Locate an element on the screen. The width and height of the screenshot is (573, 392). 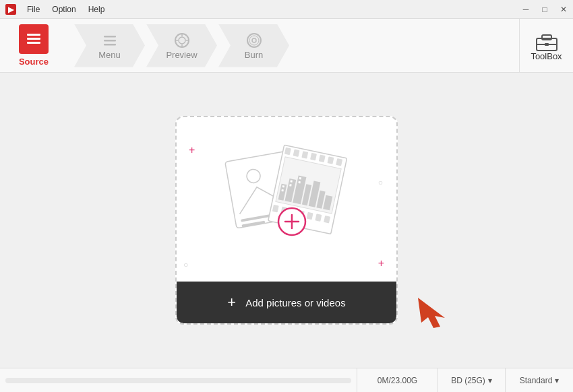
source-icon-wrap is located at coordinates (34, 39).